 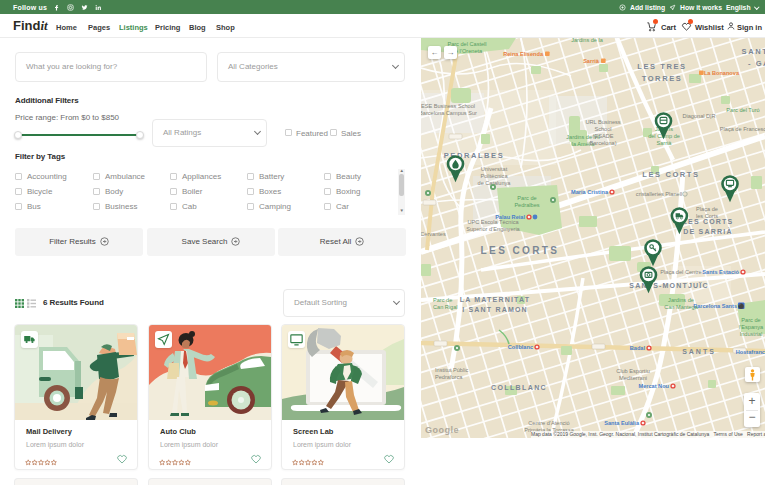 What do you see at coordinates (446, 307) in the screenshot?
I see `svg-text: Can Rigal` at bounding box center [446, 307].